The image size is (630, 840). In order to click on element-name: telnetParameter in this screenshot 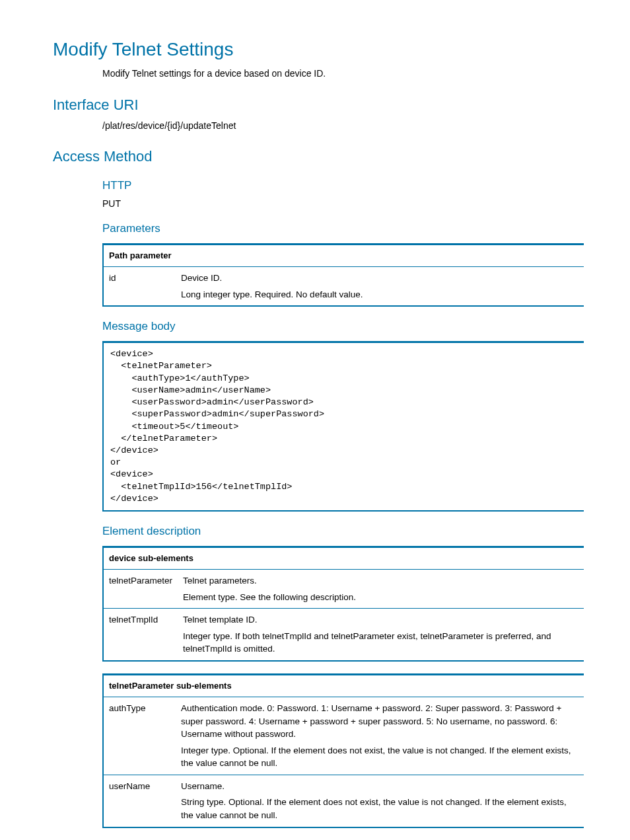, I will do `click(140, 590)`.